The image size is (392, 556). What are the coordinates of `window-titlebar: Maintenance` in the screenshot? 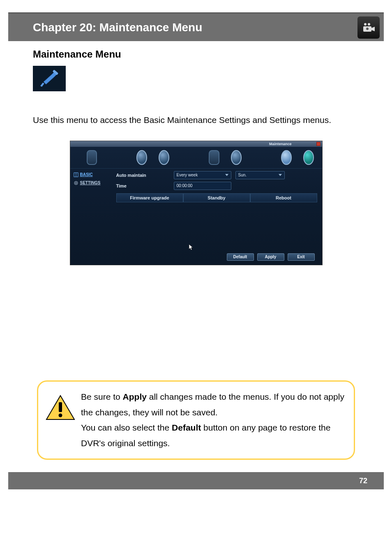 It's located at (196, 144).